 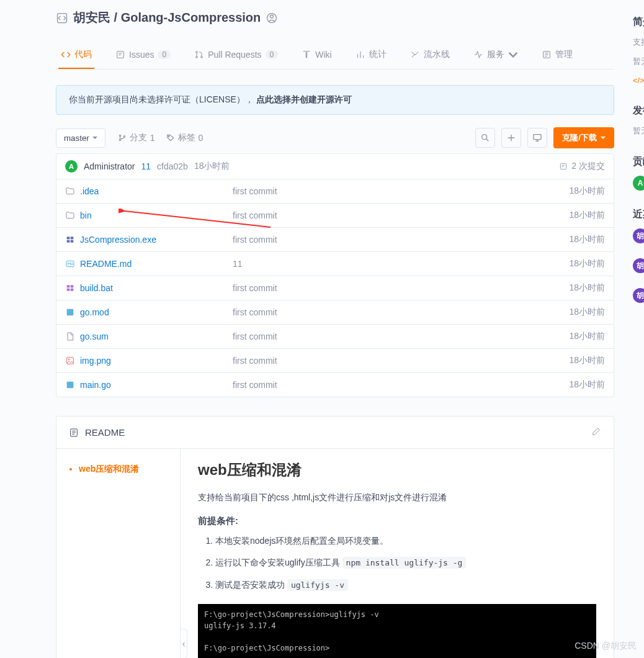 I want to click on readme-subheading: 前提条件:, so click(x=397, y=521).